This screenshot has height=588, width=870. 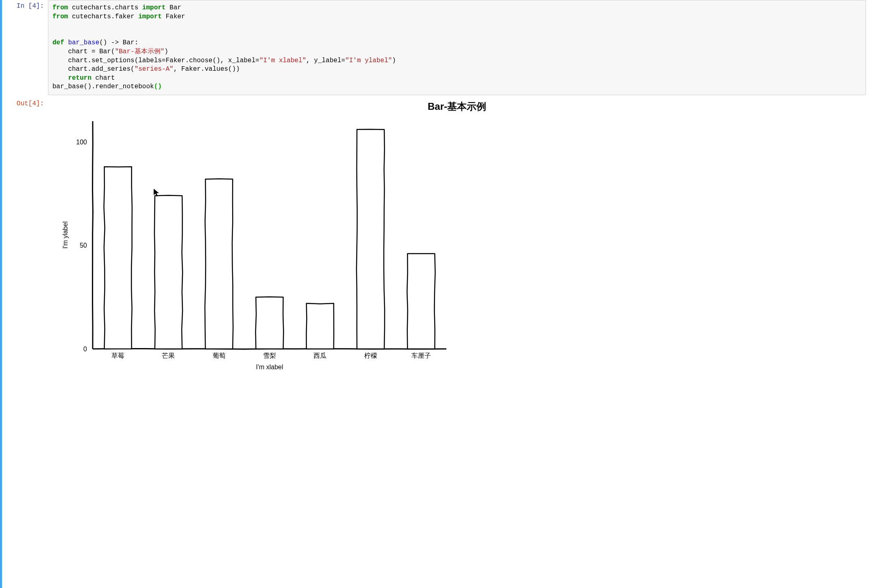 I want to click on x-tick-label: 草莓, so click(x=118, y=355).